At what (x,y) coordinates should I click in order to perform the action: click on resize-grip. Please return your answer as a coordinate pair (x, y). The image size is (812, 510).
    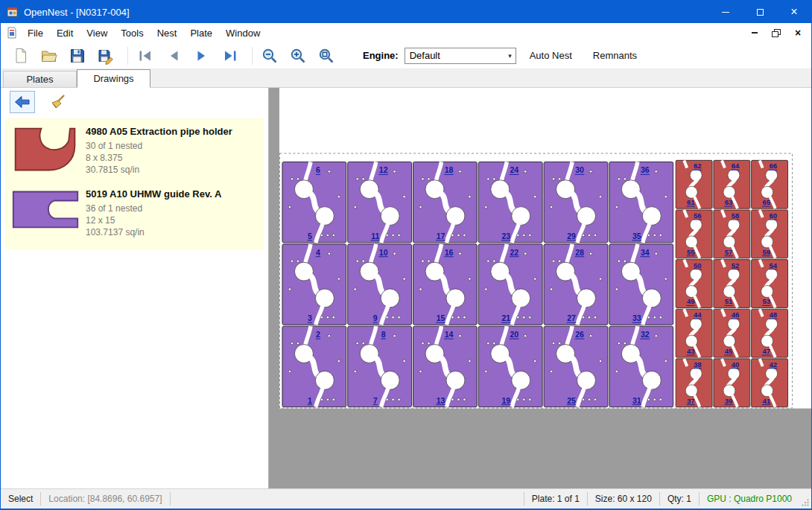
    Looking at the image, I should click on (805, 499).